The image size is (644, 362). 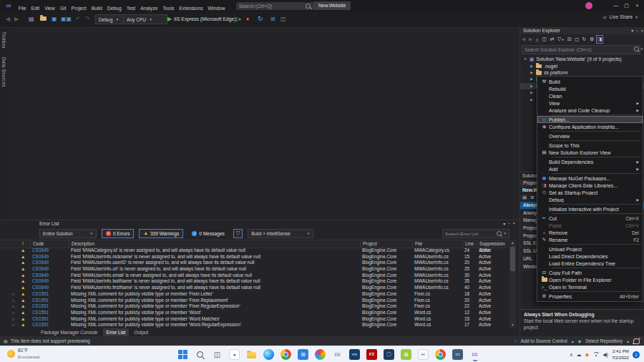 I want to click on column-header-file: File, so click(x=437, y=244).